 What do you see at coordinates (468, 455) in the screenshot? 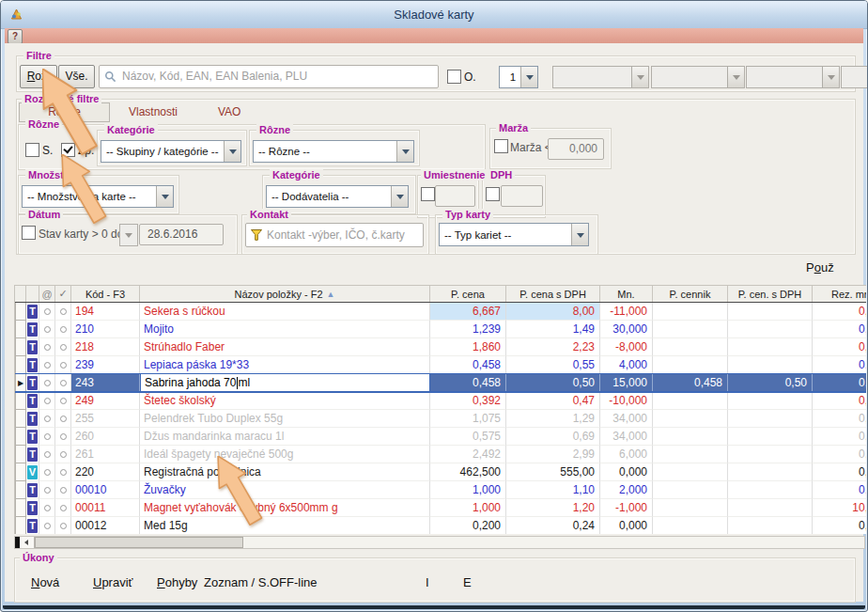
I see `cell-p-cena: 2,492` at bounding box center [468, 455].